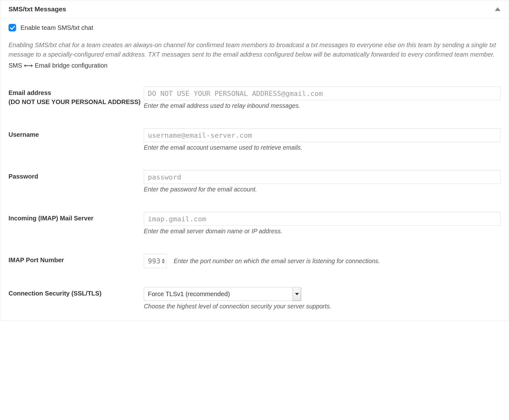  I want to click on panel-header: SMS/txt Messages, so click(254, 9).